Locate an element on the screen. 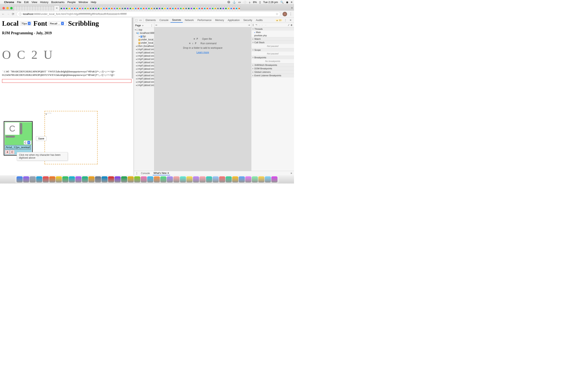  reload-button: ⟳ is located at coordinates (13, 14).